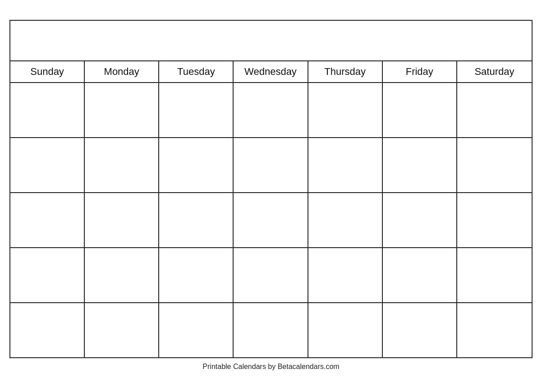 The image size is (542, 392). I want to click on cell-r2-c2, so click(122, 165).